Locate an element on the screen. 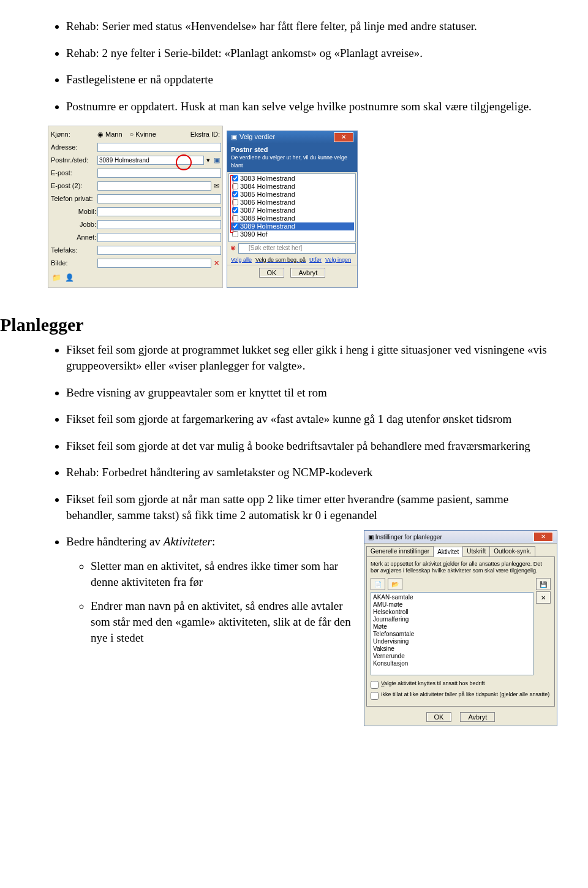  list-item: Vaksine is located at coordinates (452, 648).